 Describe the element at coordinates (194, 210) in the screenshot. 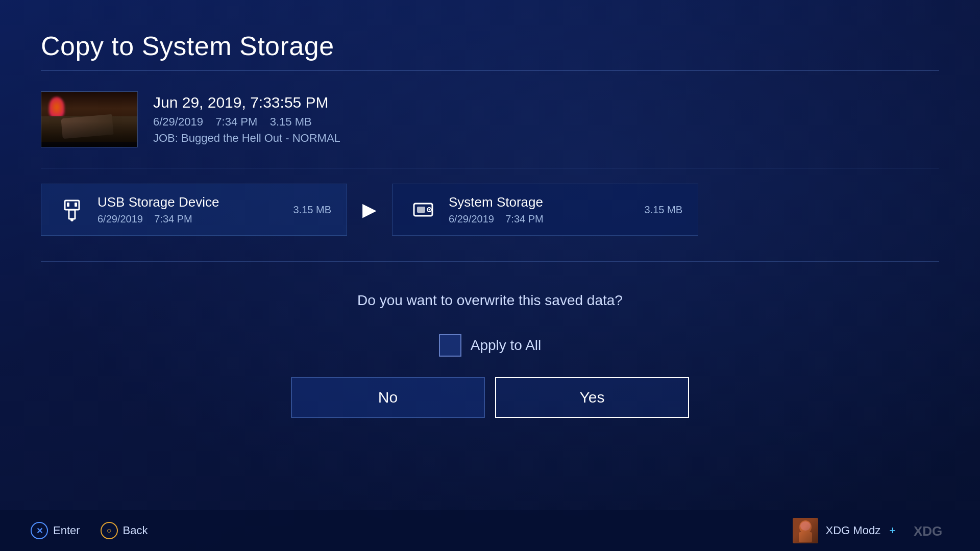

I see `usb-storage-device: USB Storage Device 6/29/2019 7:34 PM 3.1…` at that location.